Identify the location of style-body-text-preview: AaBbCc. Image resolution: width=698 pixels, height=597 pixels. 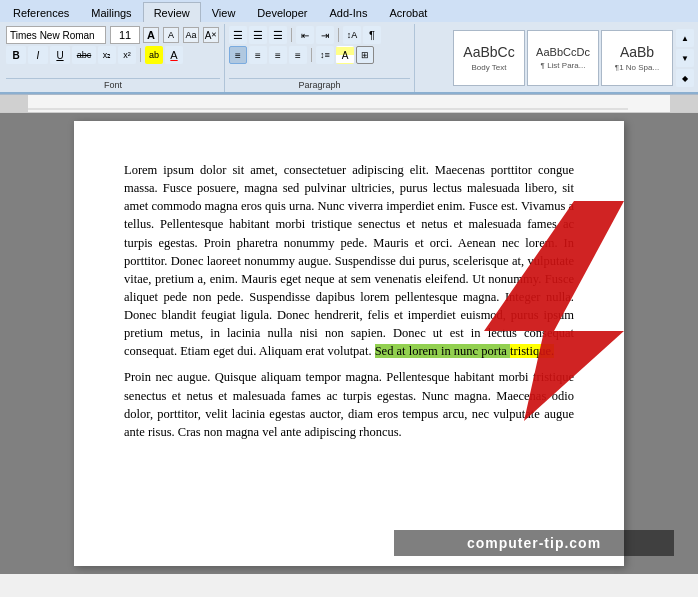
(489, 52).